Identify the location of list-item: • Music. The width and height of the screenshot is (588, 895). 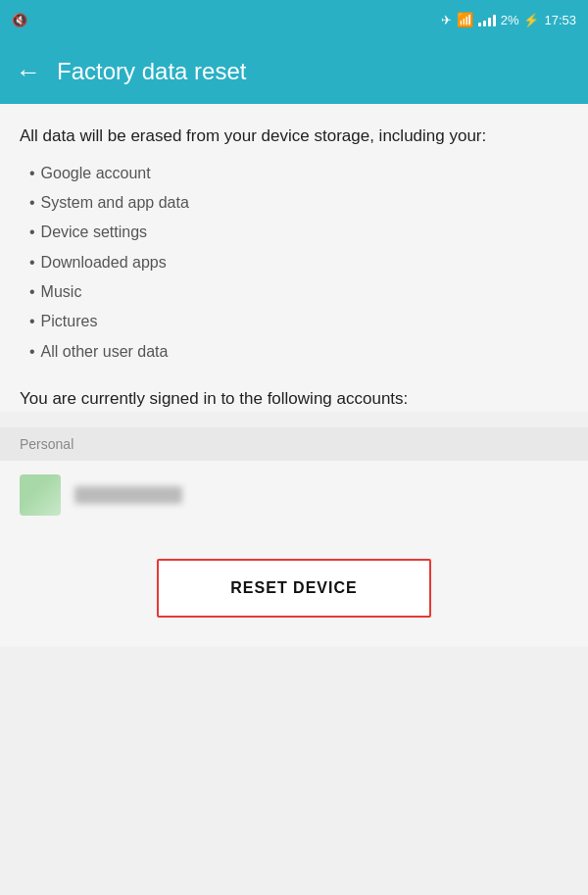
(299, 292).